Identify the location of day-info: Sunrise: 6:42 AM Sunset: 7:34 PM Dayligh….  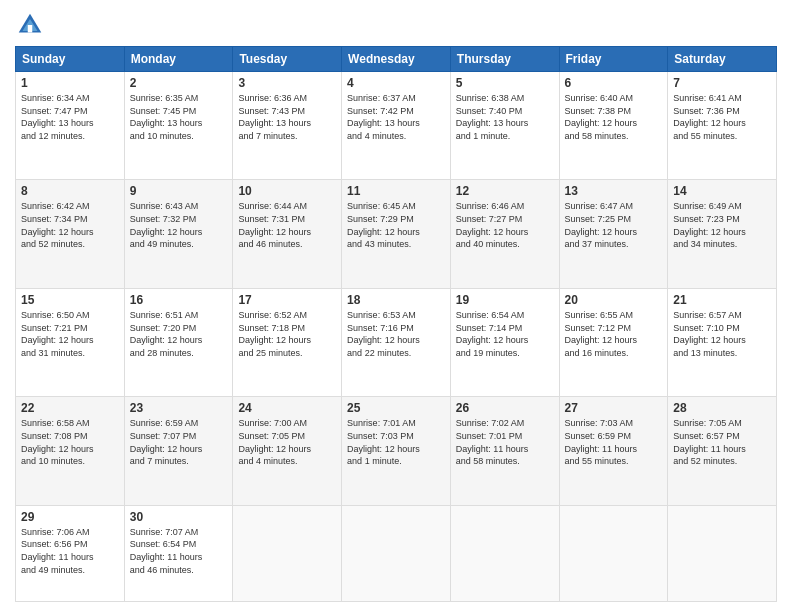
(70, 225).